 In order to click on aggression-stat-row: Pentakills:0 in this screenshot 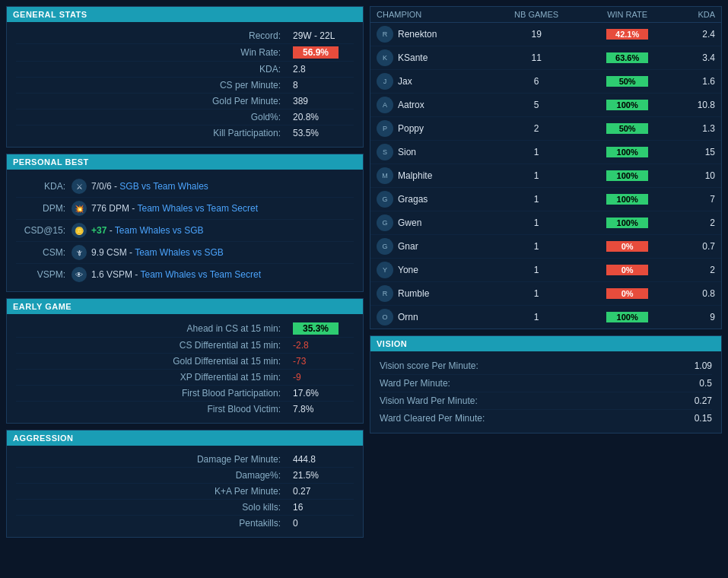, I will do `click(185, 523)`.